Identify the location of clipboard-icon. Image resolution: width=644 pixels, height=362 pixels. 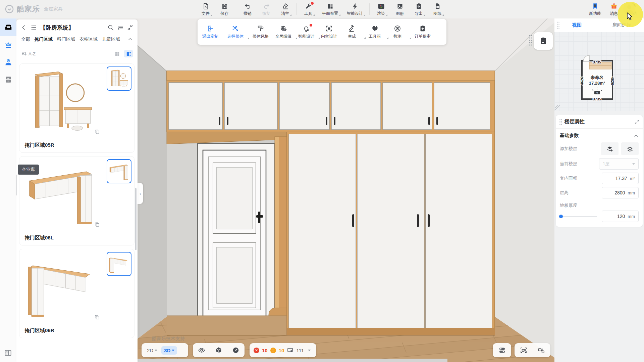
(543, 41).